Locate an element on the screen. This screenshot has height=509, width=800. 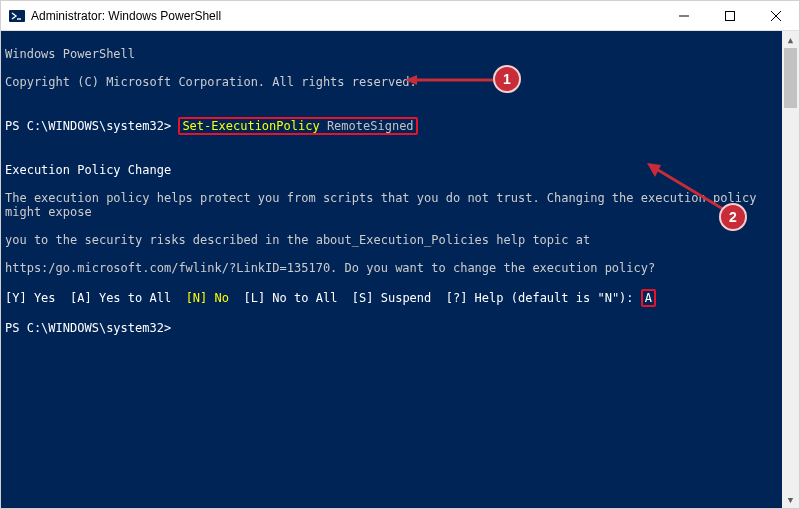
terminal-options-line: [Y] Yes [A] Yes to All [N] No [L] No to … is located at coordinates (385, 298).